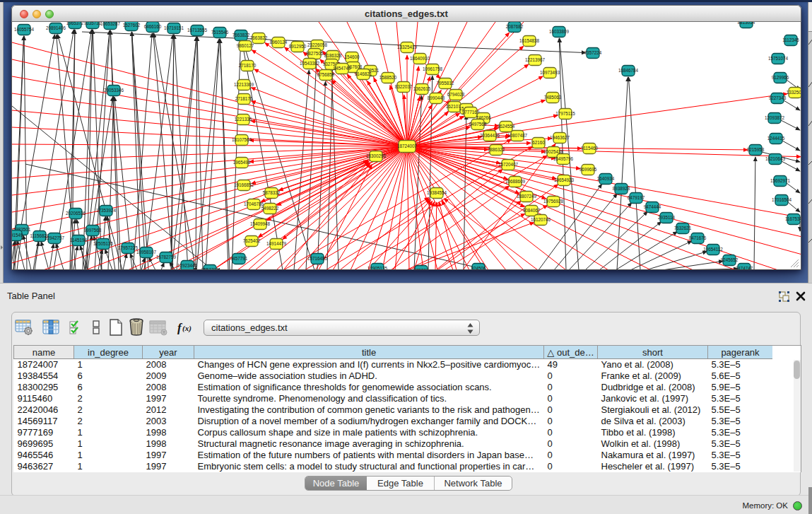  Describe the element at coordinates (103, 243) in the screenshot. I see `svg-text: 12505135` at that location.